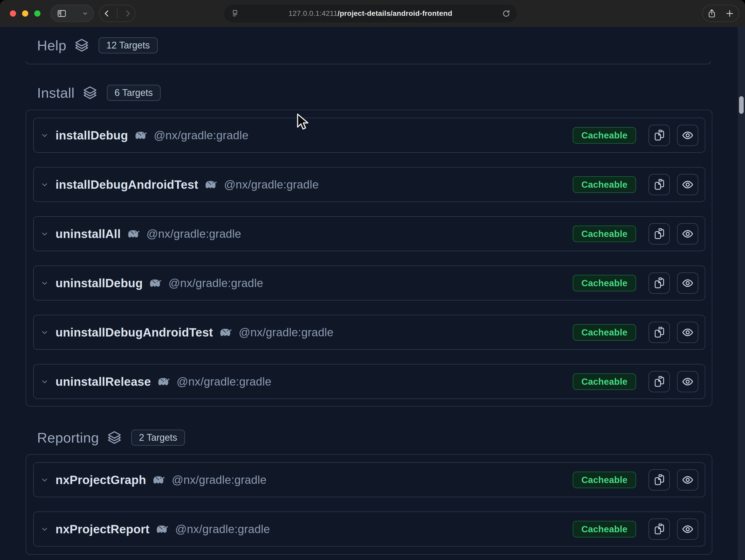  I want to click on window-controls, so click(25, 13).